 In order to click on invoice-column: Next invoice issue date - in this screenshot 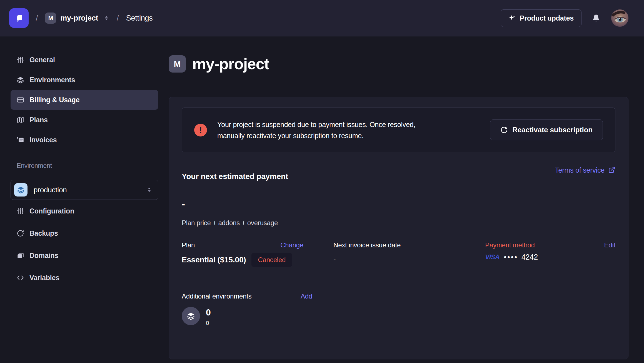, I will do `click(409, 254)`.